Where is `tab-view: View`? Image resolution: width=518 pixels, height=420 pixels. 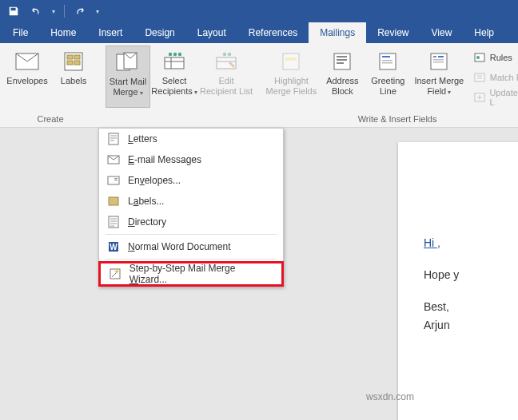
tab-view: View is located at coordinates (442, 33).